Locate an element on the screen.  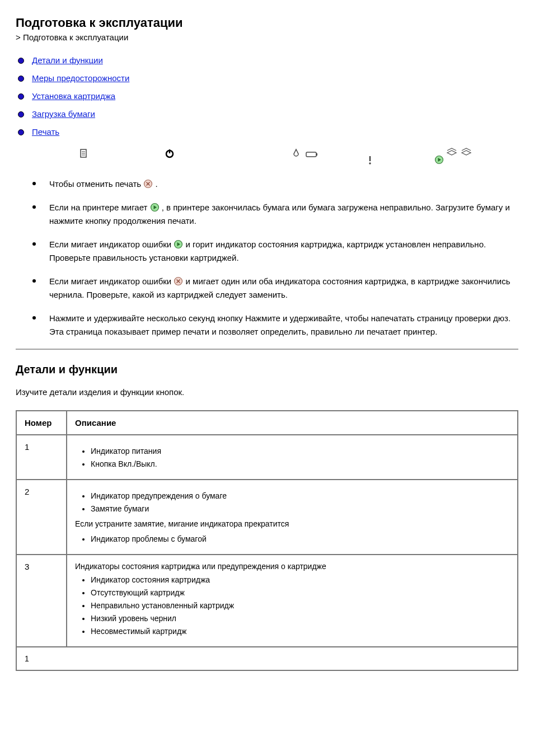
nav-link-paper: Загрузка бумаги is located at coordinates (64, 114).